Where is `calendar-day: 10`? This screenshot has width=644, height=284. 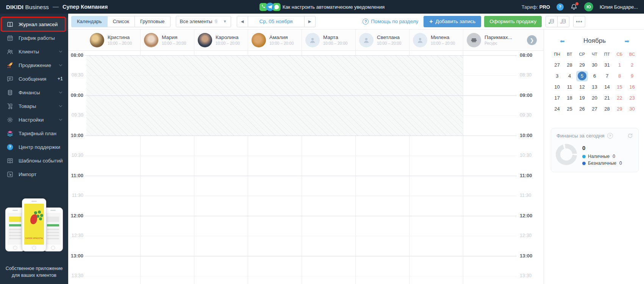 calendar-day: 10 is located at coordinates (557, 87).